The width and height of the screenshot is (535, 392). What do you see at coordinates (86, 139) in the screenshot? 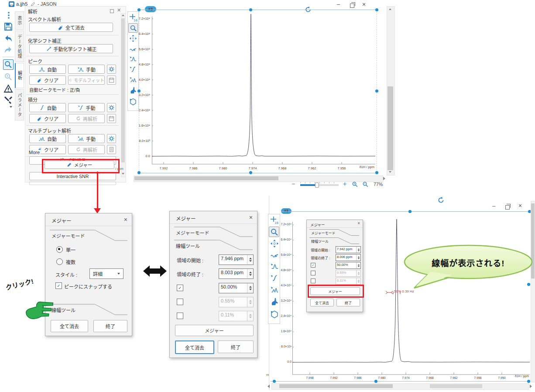
I see `multiplet-manual-button: 手動` at bounding box center [86, 139].